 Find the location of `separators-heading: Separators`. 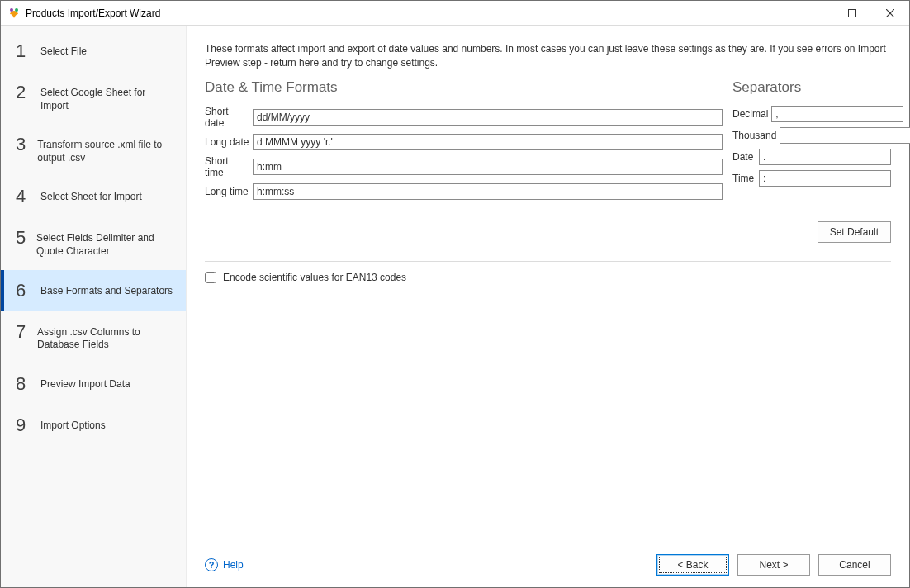

separators-heading: Separators is located at coordinates (812, 88).